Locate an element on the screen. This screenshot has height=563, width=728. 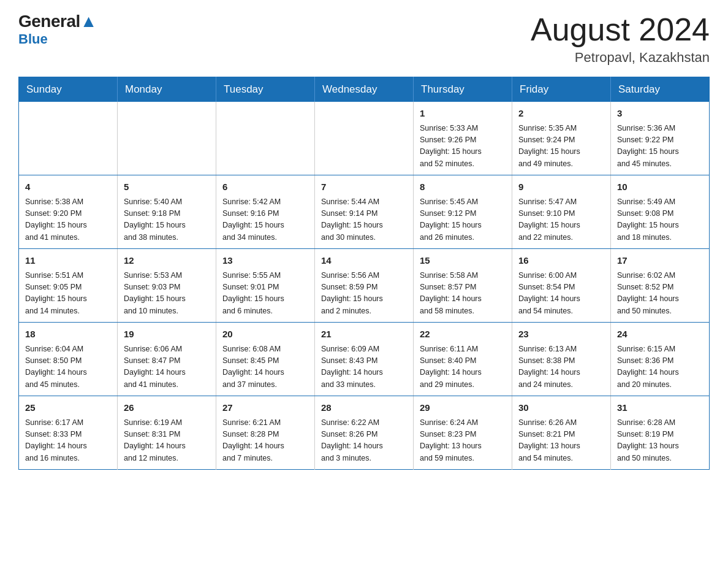
days-of-week-row: Sunday Monday Tuesday Wednesday Thursday… is located at coordinates (364, 90).